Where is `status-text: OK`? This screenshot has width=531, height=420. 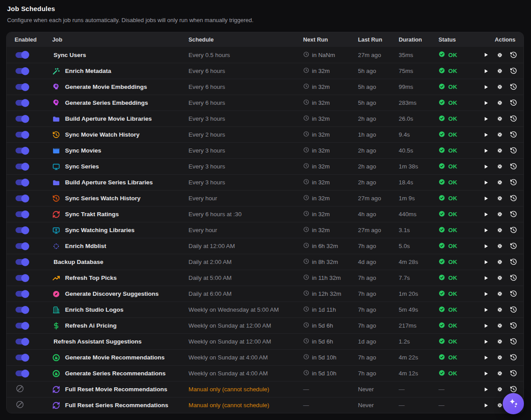
status-text: OK is located at coordinates (453, 325).